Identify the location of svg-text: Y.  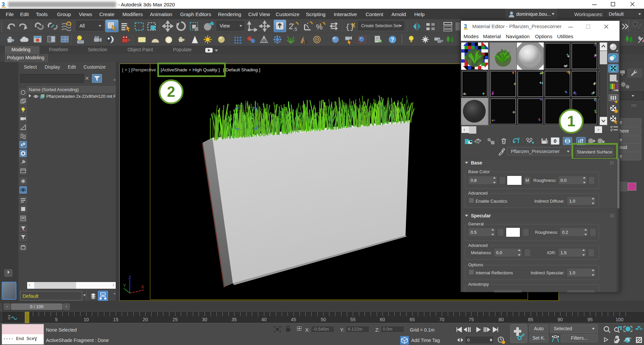
(125, 285).